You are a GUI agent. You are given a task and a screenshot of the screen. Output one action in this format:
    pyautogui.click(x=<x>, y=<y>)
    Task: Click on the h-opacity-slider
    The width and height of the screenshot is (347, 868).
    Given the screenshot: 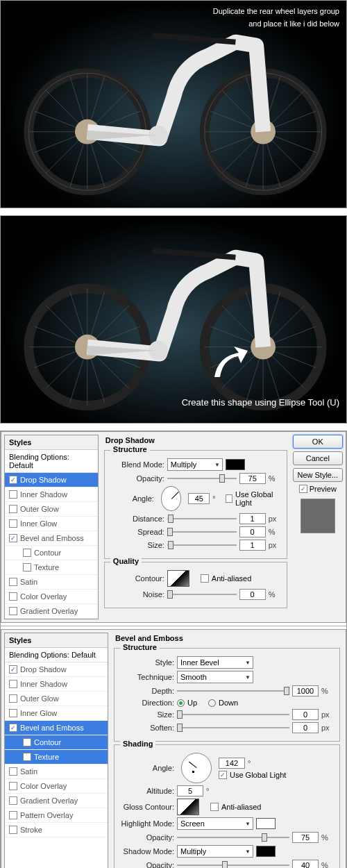 What is the action you would take?
    pyautogui.click(x=233, y=837)
    